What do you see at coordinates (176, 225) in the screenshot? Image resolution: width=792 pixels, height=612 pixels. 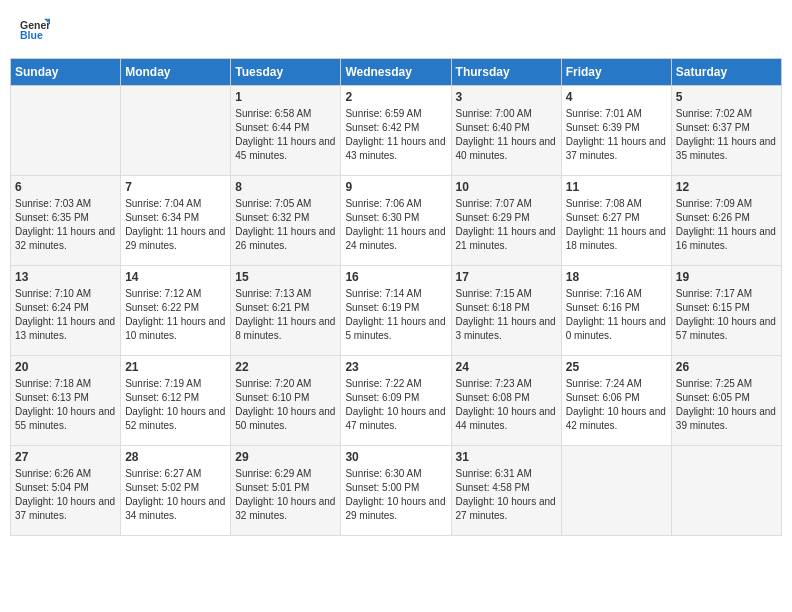 I see `day-info: Sunrise: 7:04 AM Sunset: 6:34 PM Dayligh…` at bounding box center [176, 225].